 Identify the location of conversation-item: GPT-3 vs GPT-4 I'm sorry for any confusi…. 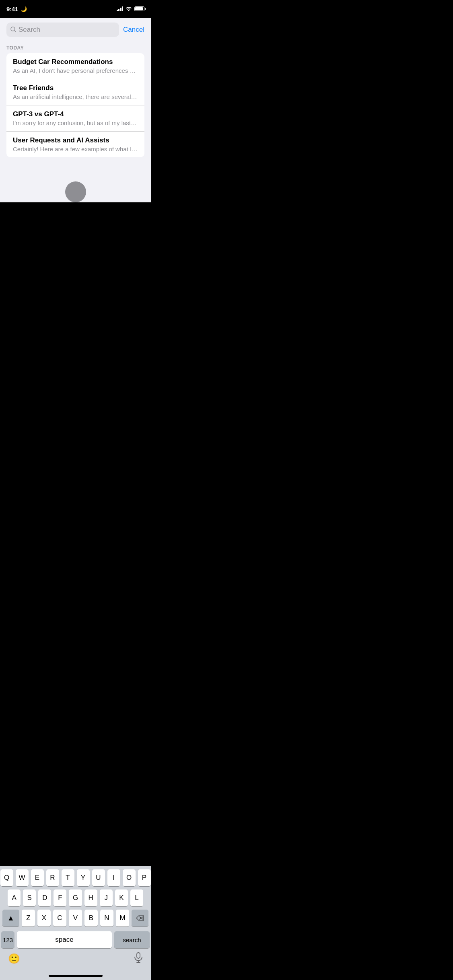
(76, 118).